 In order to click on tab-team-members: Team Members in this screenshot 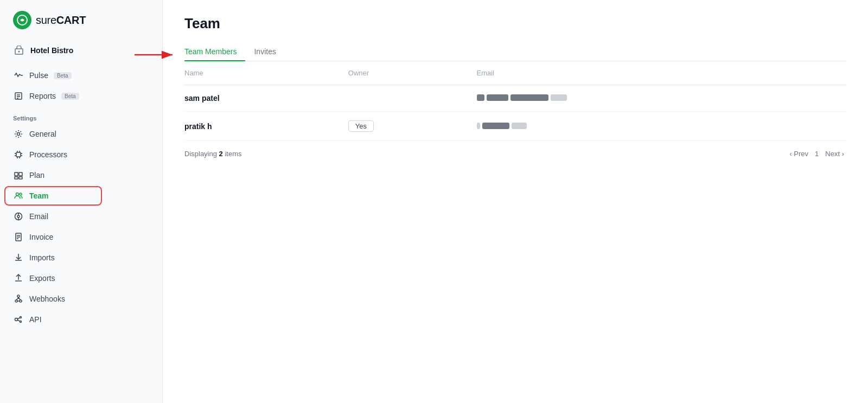, I will do `click(215, 52)`.